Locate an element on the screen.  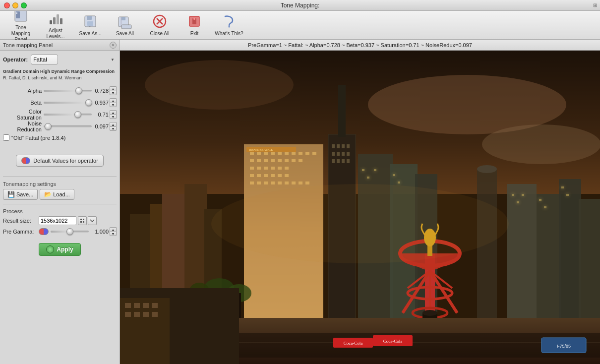
noise-reduction-value: 0.097 is located at coordinates (101, 126).